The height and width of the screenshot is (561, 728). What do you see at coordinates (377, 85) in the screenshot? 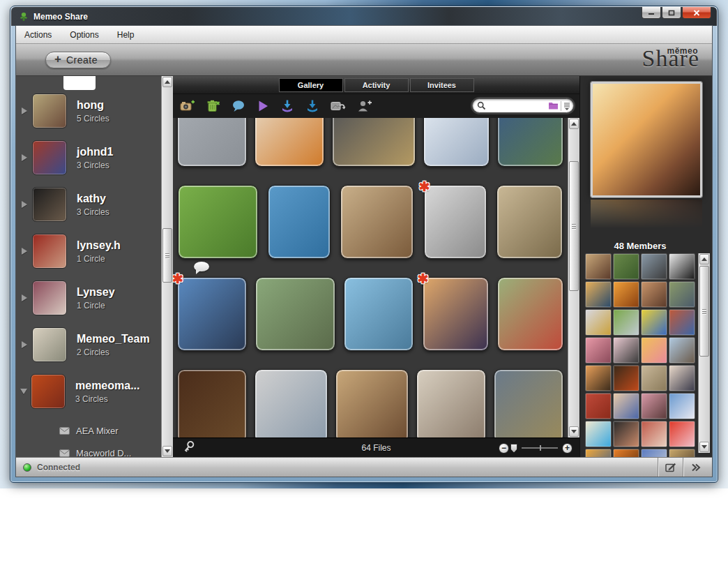
I see `tab-activity: Activity` at bounding box center [377, 85].